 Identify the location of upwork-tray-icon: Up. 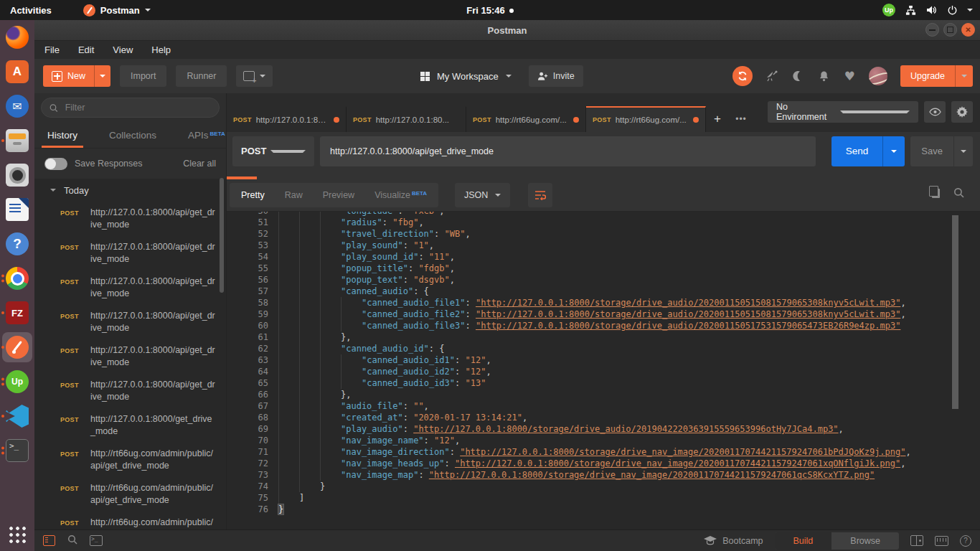
(889, 10).